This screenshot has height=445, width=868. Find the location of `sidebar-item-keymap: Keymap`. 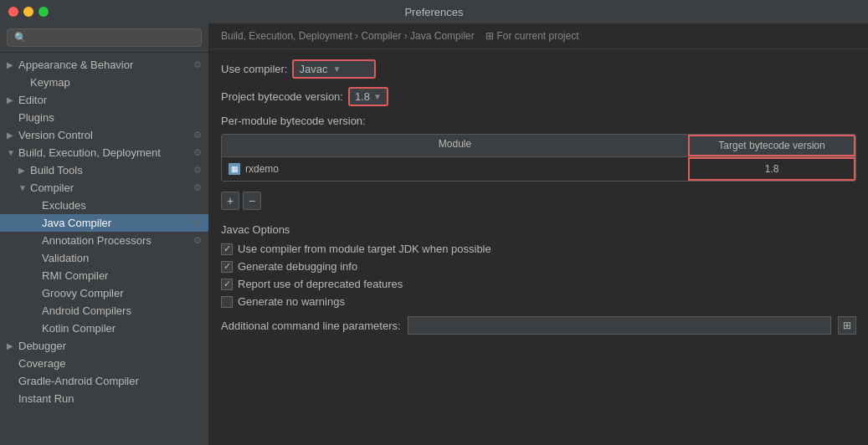

sidebar-item-keymap: Keymap is located at coordinates (104, 82).